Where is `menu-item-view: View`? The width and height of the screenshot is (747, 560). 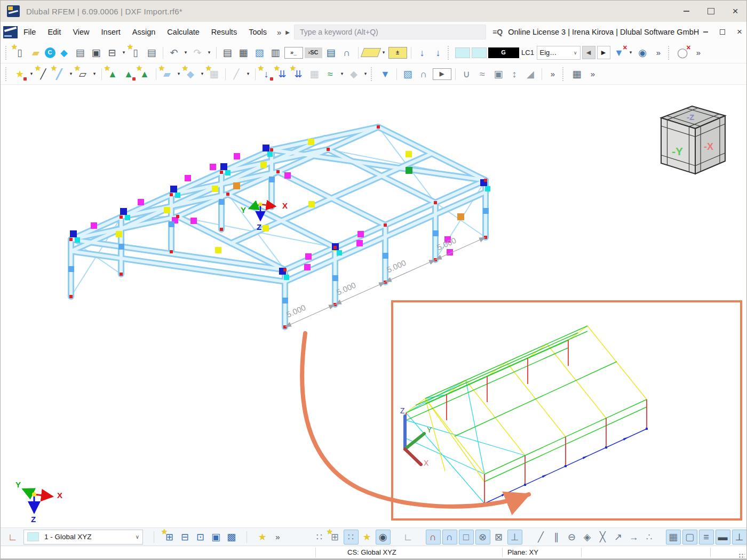
menu-item-view: View is located at coordinates (81, 32).